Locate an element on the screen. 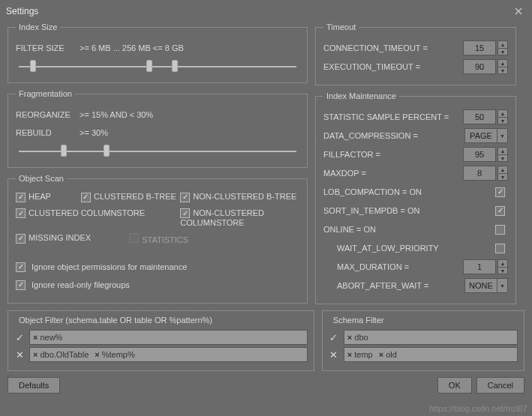  close-icon is located at coordinates (518, 11).